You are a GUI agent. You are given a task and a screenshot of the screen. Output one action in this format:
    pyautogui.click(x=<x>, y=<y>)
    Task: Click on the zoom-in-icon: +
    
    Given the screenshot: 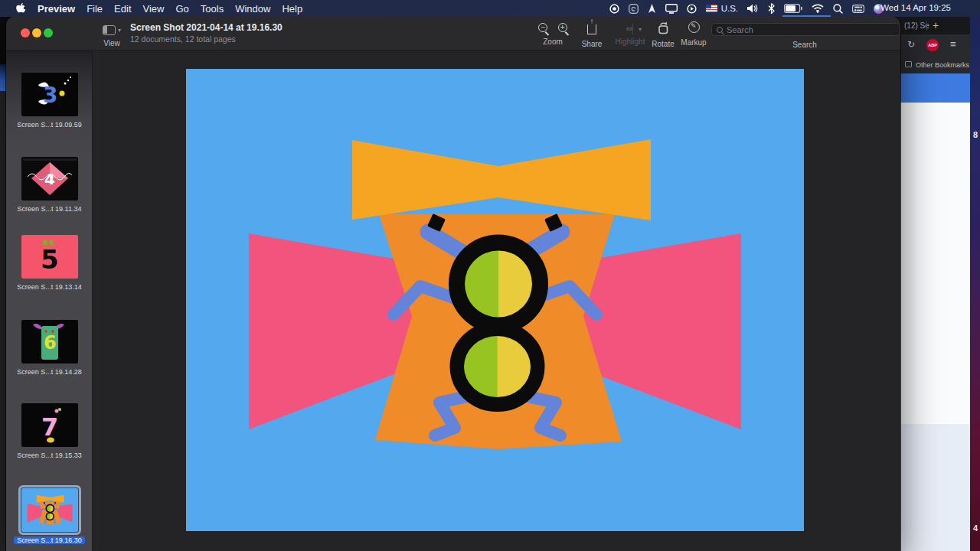 What is the action you would take?
    pyautogui.click(x=563, y=28)
    